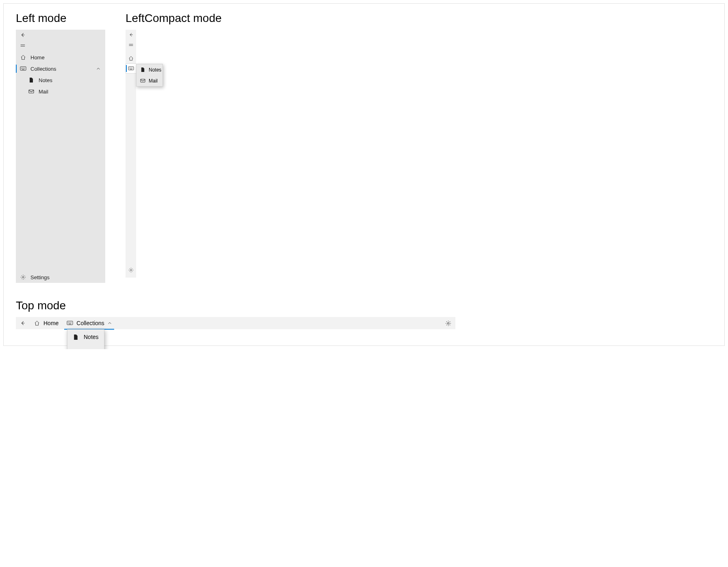 The image size is (728, 567). What do you see at coordinates (43, 92) in the screenshot?
I see `nav-item-label: Mail` at bounding box center [43, 92].